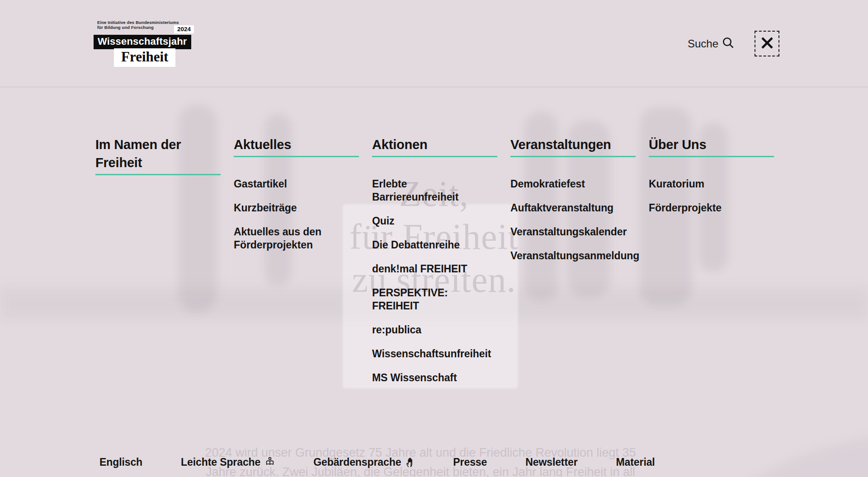  Describe the element at coordinates (712, 146) in the screenshot. I see `nav-link-ueber-uns: Über Uns` at that location.